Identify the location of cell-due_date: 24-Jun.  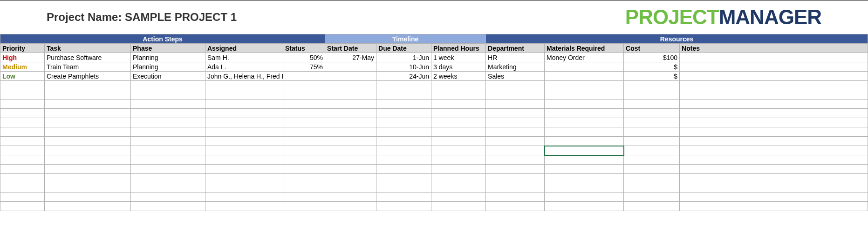
(404, 76).